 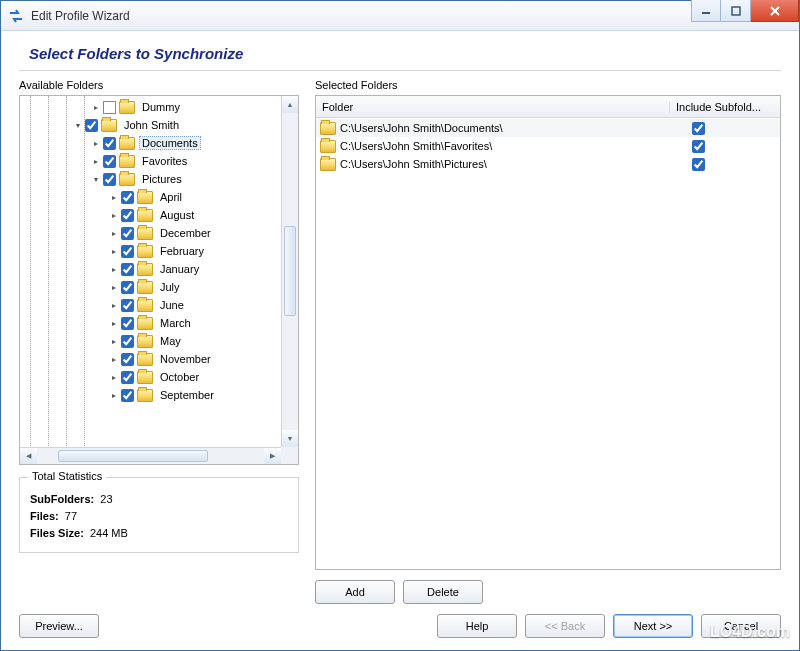 What do you see at coordinates (162, 359) in the screenshot?
I see `tree-item: ▸November` at bounding box center [162, 359].